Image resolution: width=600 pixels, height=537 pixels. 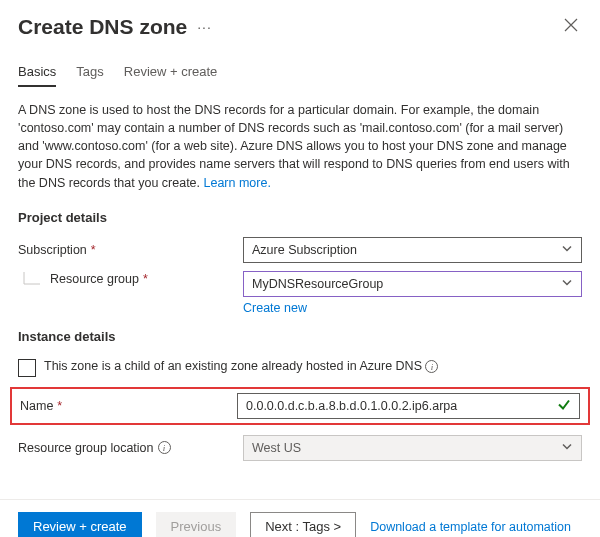 What do you see at coordinates (300, 366) in the screenshot?
I see `child-zone-row: This zone is a child of an existing zone…` at bounding box center [300, 366].